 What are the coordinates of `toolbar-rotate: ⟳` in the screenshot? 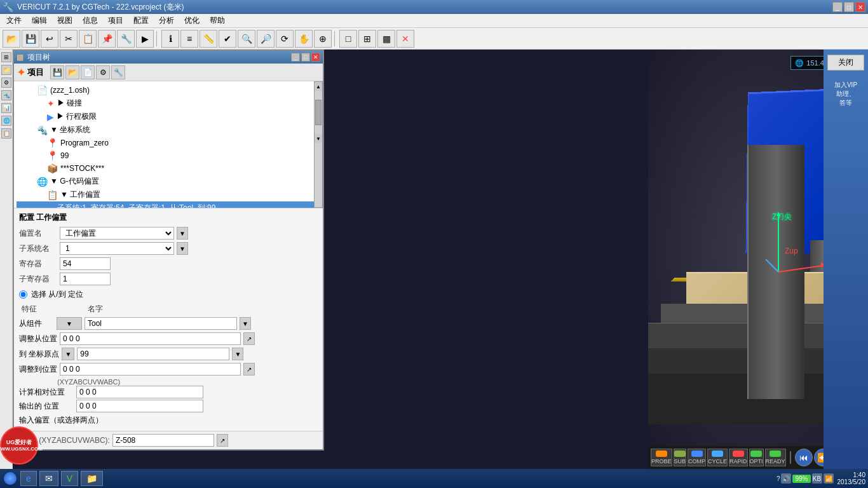 It's located at (285, 39).